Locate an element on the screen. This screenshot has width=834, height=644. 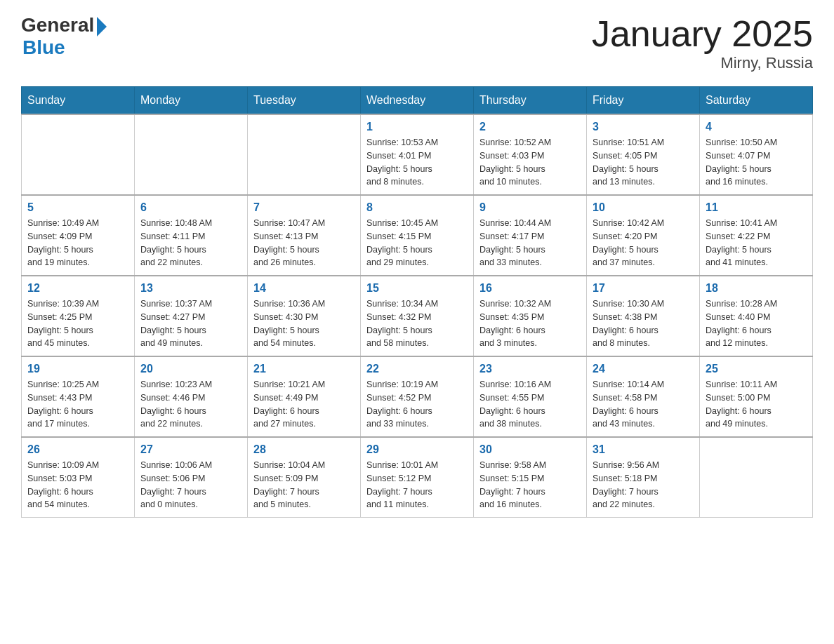
day-info: Sunrise: 10:52 AM Sunset: 4:03 PM Daylig… is located at coordinates (530, 163).